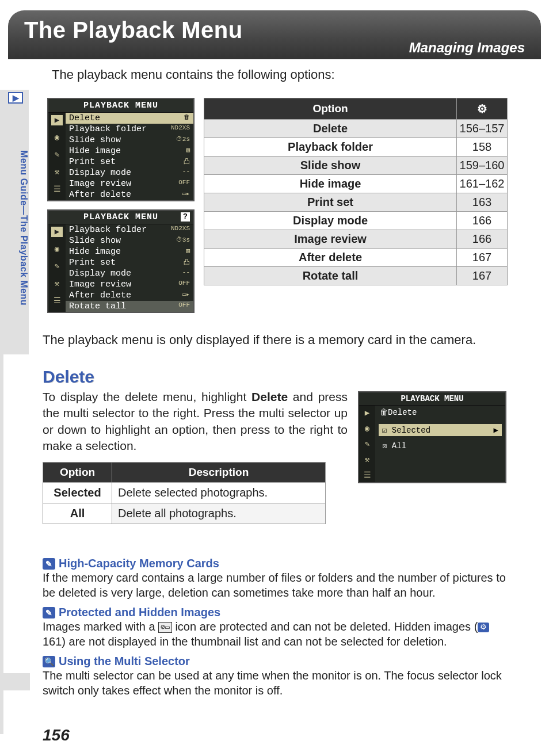 Image resolution: width=549 pixels, height=756 pixels. I want to click on table-row: Selected Delete selected photographs., so click(184, 493).